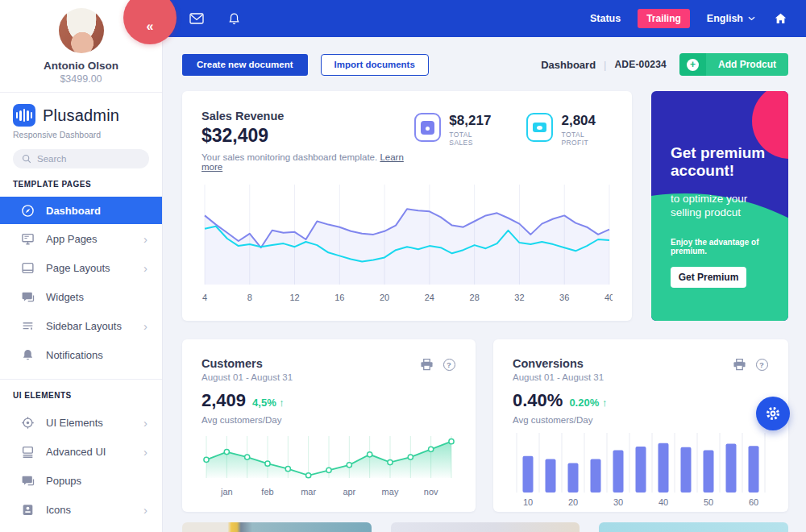  What do you see at coordinates (81, 451) in the screenshot?
I see `sidebar-item-advanced-ui: Advanced UI›` at bounding box center [81, 451].